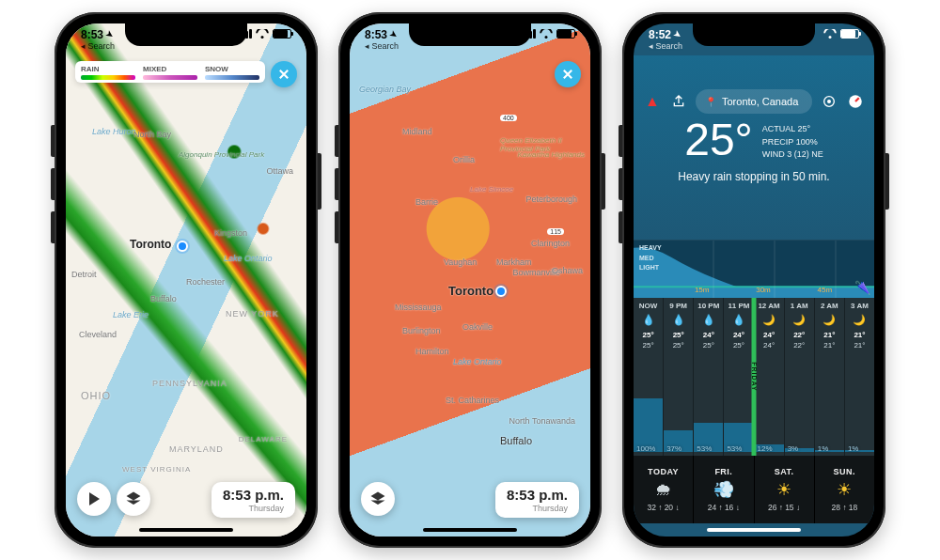  What do you see at coordinates (156, 470) in the screenshot?
I see `map-state: WEST VIRGINIA` at bounding box center [156, 470].